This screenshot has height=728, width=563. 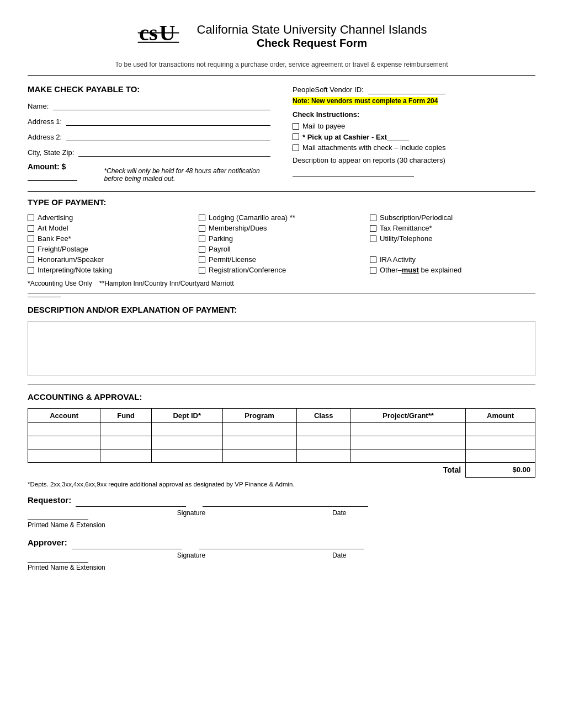 I want to click on page-header: cs U California State University Channel…, so click(x=282, y=36).